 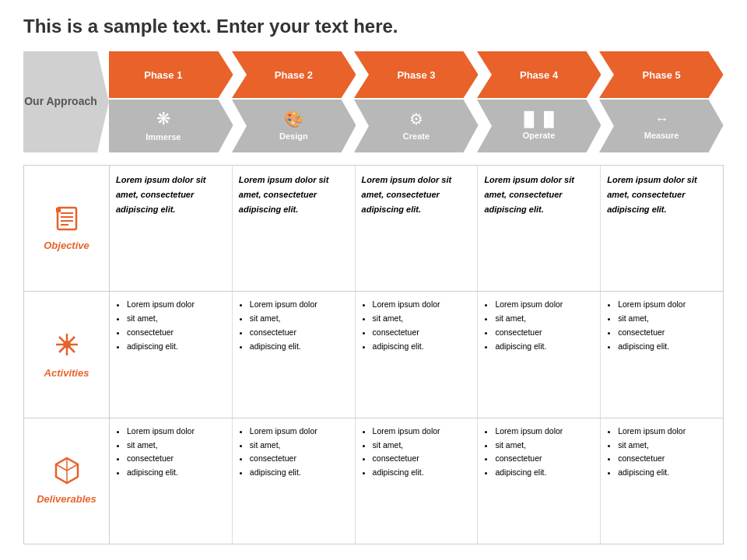 I want to click on activities-cell-4: Lorem ipsum dolor sit amet, consectetuer…, so click(x=539, y=355).